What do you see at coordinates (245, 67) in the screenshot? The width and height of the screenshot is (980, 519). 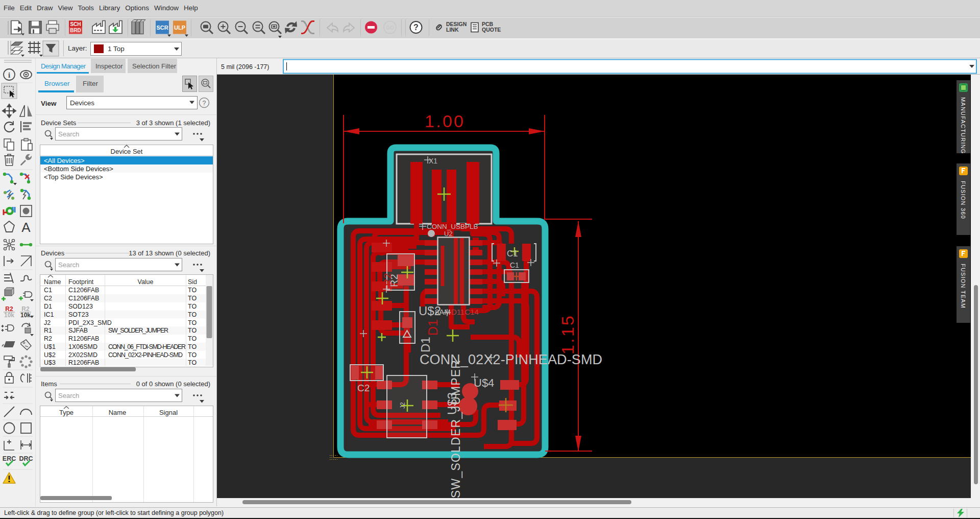 I see `svg-text: 5 mil (2096 -177)` at bounding box center [245, 67].